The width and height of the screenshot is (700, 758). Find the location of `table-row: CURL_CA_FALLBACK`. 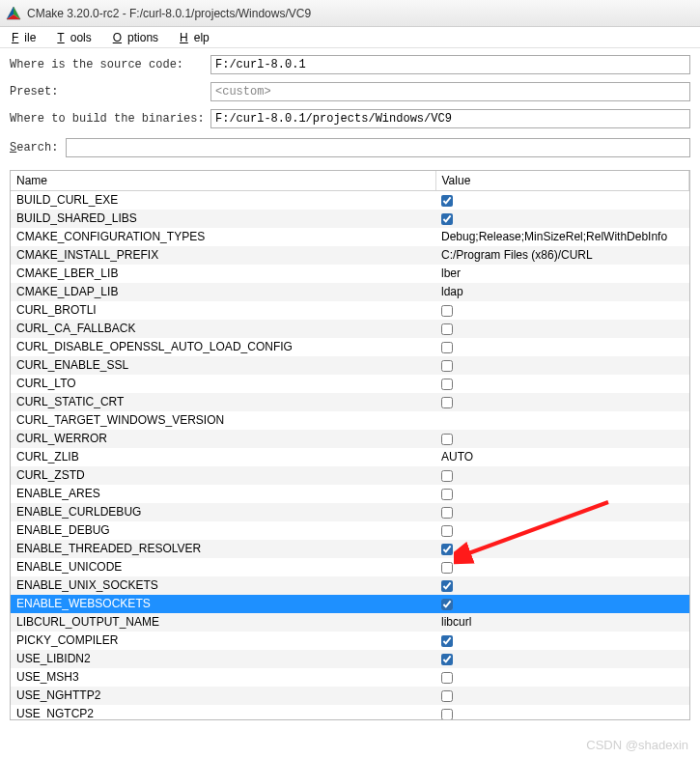

table-row: CURL_CA_FALLBACK is located at coordinates (350, 328).